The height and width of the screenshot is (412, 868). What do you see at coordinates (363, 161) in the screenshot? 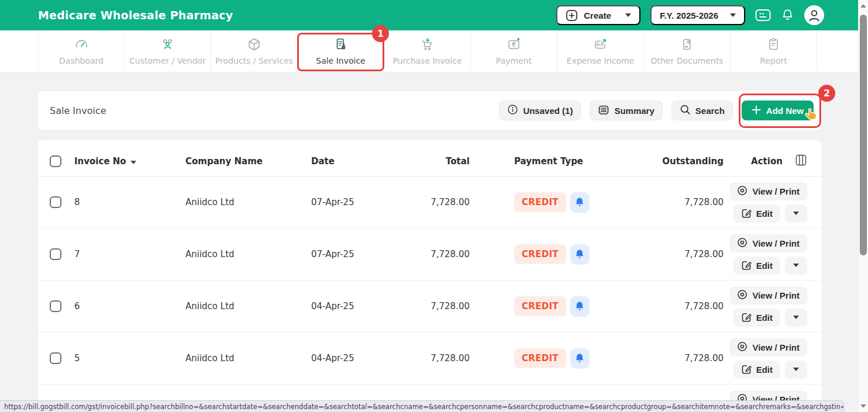
I see `column-date: Date` at bounding box center [363, 161].